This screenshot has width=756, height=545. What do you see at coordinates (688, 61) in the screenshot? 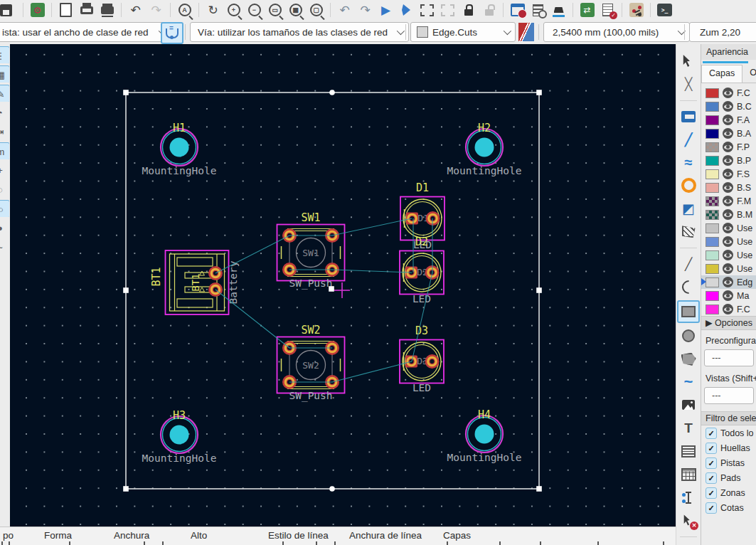
I see `select-tool` at bounding box center [688, 61].